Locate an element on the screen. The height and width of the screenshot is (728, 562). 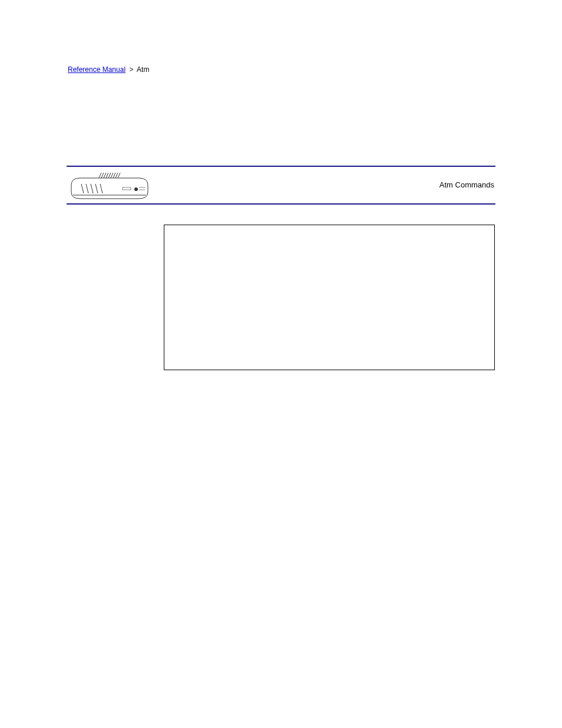
breadcrumb: Reference Manual > Atm is located at coordinates (108, 70).